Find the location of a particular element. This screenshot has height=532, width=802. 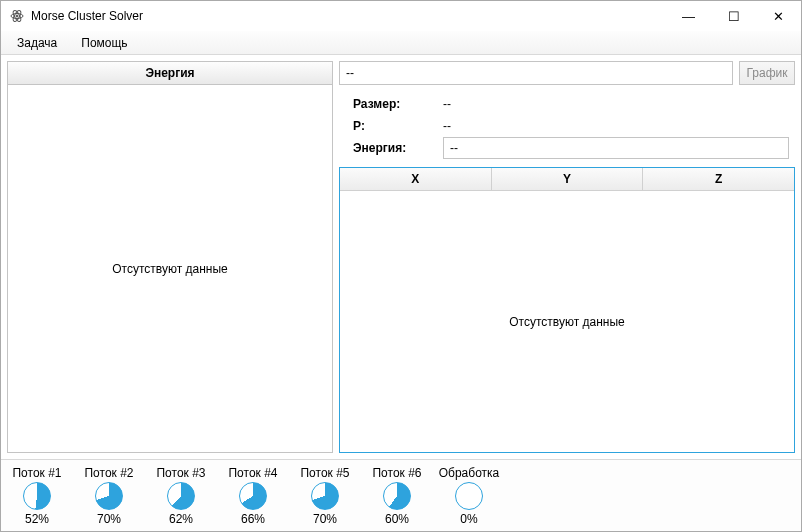

thread-percent: 66% is located at coordinates (253, 519).